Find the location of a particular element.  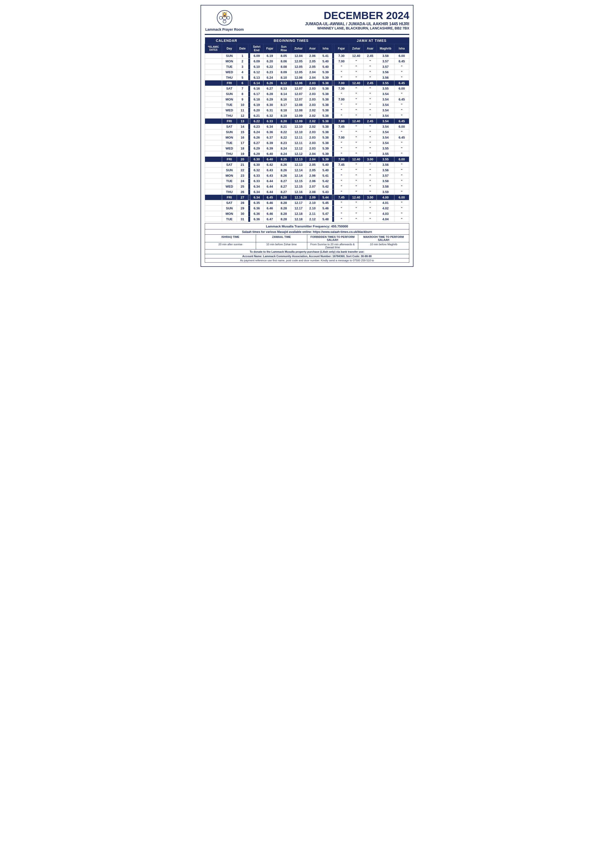

col-sehri-header: SehriEnd is located at coordinates (256, 49).